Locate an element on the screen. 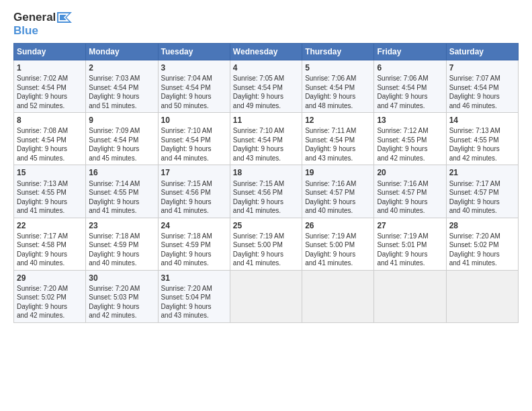  day-number: 21 is located at coordinates (482, 173).